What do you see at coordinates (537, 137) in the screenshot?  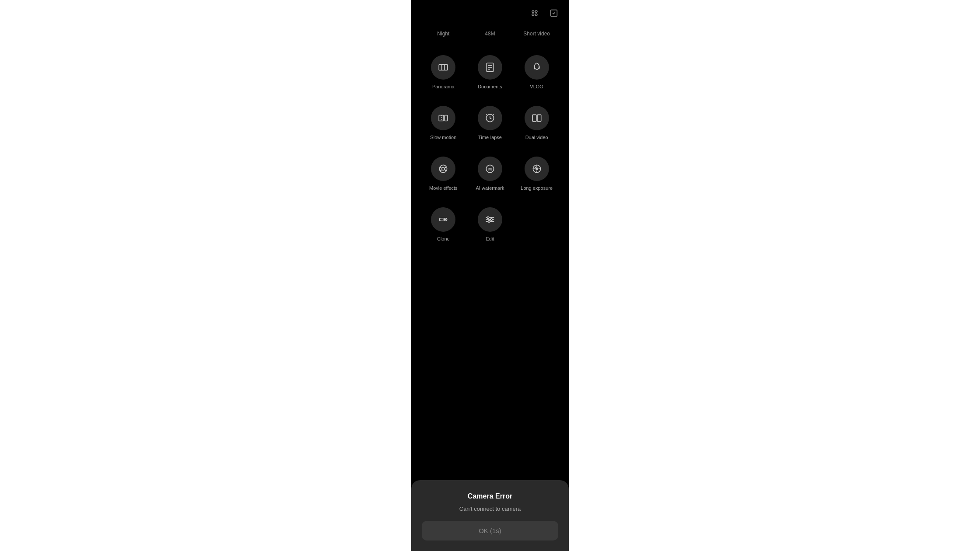 I see `dual-video-label: Dual video` at bounding box center [537, 137].